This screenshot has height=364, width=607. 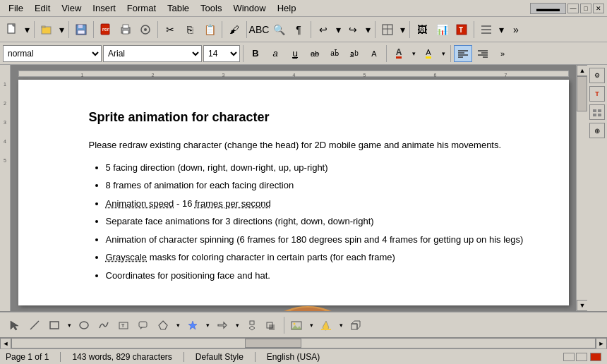 I want to click on font-size-select: 14 810121618, so click(x=222, y=54).